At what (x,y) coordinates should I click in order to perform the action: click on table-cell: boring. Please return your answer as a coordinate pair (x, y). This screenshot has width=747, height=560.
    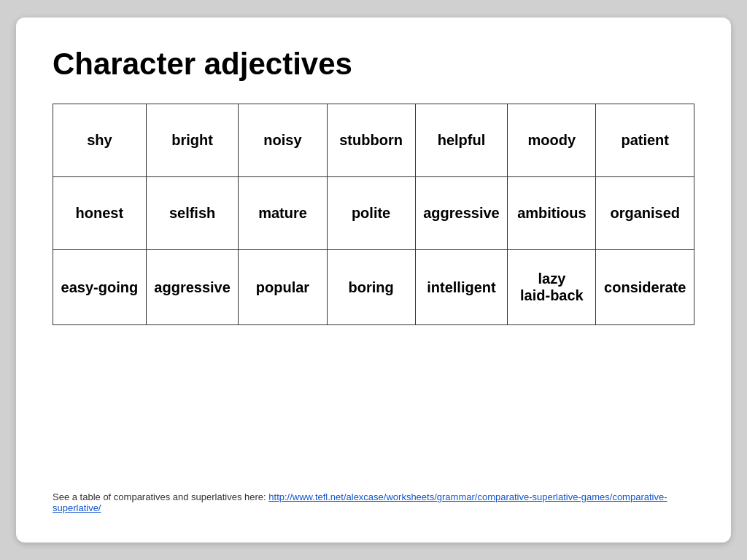
    Looking at the image, I should click on (371, 287).